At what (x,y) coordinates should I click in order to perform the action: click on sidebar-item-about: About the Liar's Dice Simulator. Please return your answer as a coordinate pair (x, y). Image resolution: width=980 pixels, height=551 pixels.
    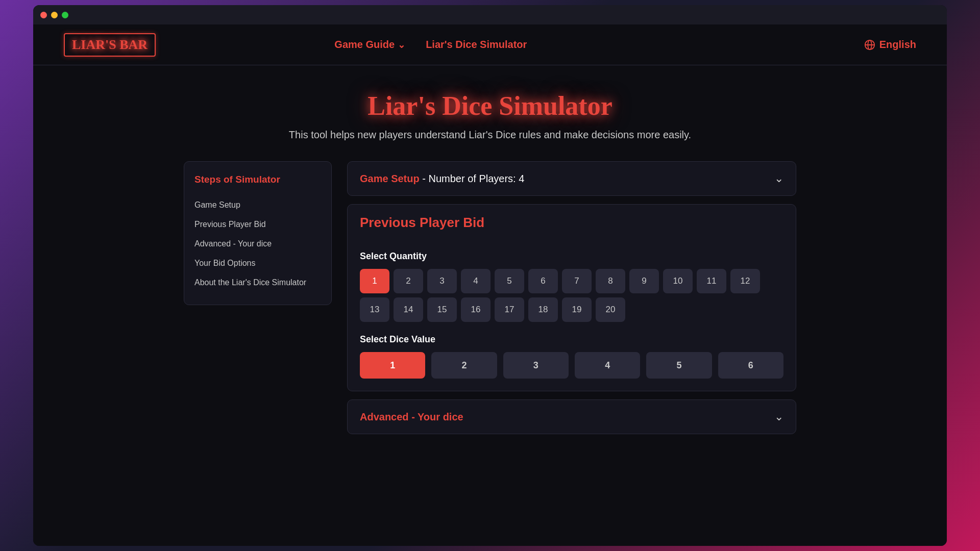
    Looking at the image, I should click on (258, 283).